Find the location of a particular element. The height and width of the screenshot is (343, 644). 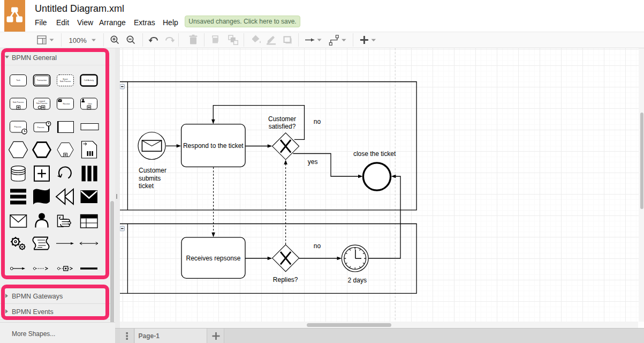

svg-text: Respond to the ticket is located at coordinates (213, 146).